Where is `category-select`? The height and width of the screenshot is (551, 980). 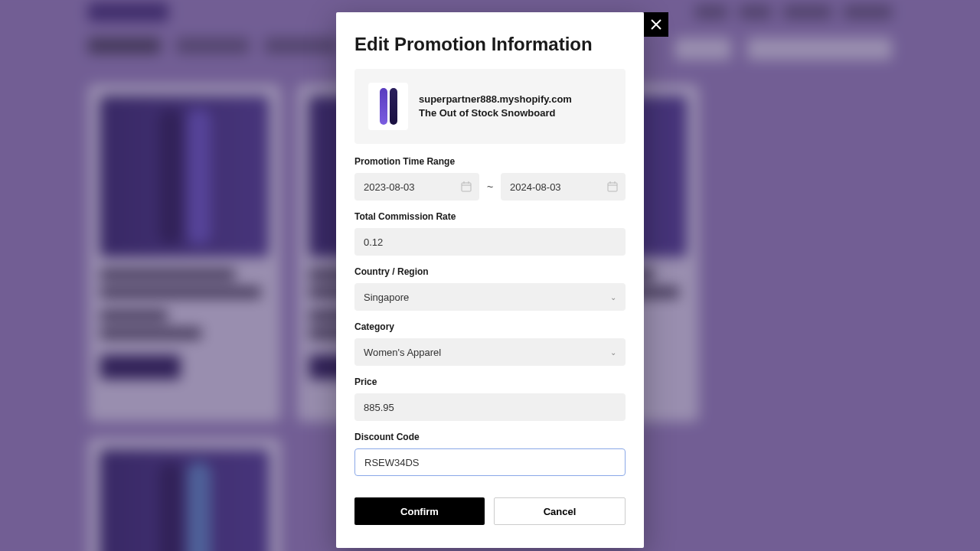 category-select is located at coordinates (490, 352).